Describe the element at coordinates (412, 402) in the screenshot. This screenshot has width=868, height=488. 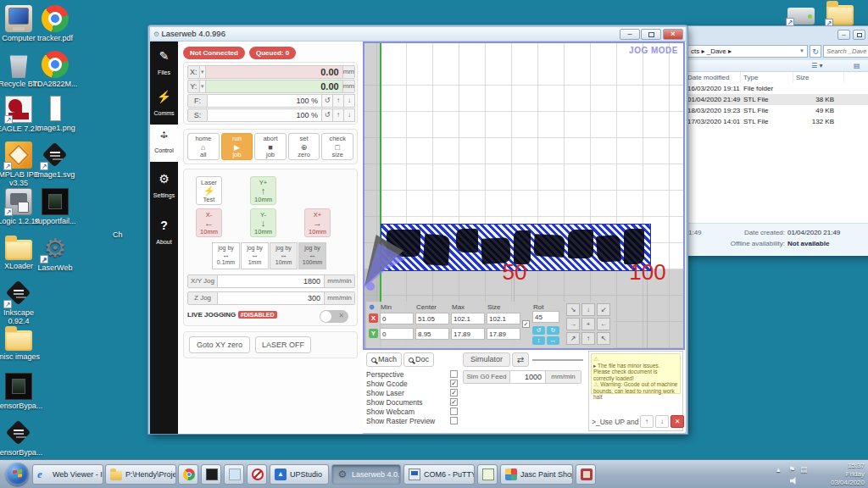
I see `option-show-documents: Show Documents✓` at that location.